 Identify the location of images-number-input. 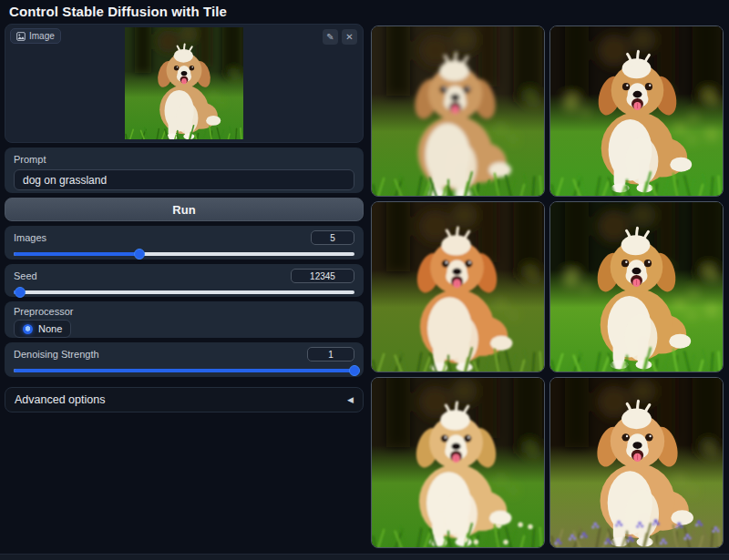
(333, 238).